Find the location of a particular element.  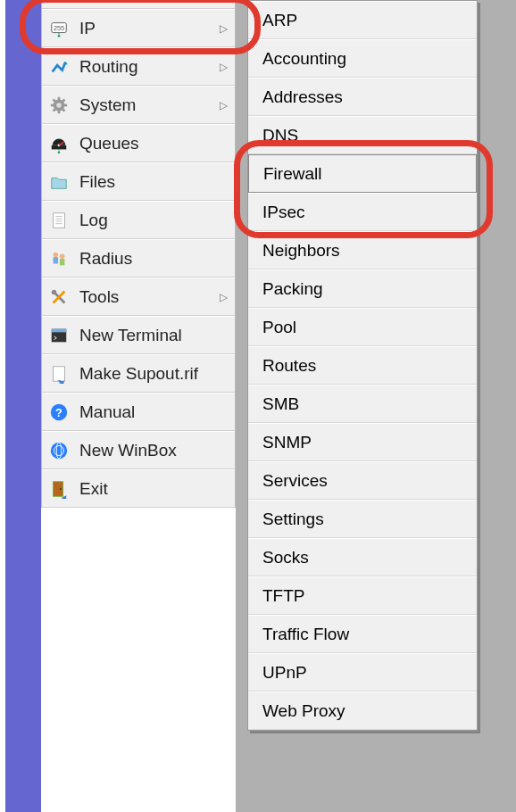

exit-icon is located at coordinates (59, 489).